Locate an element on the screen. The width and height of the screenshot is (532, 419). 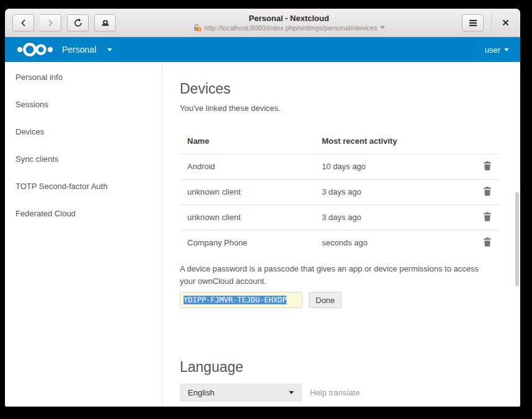
device-name: Company Phone is located at coordinates (247, 243).